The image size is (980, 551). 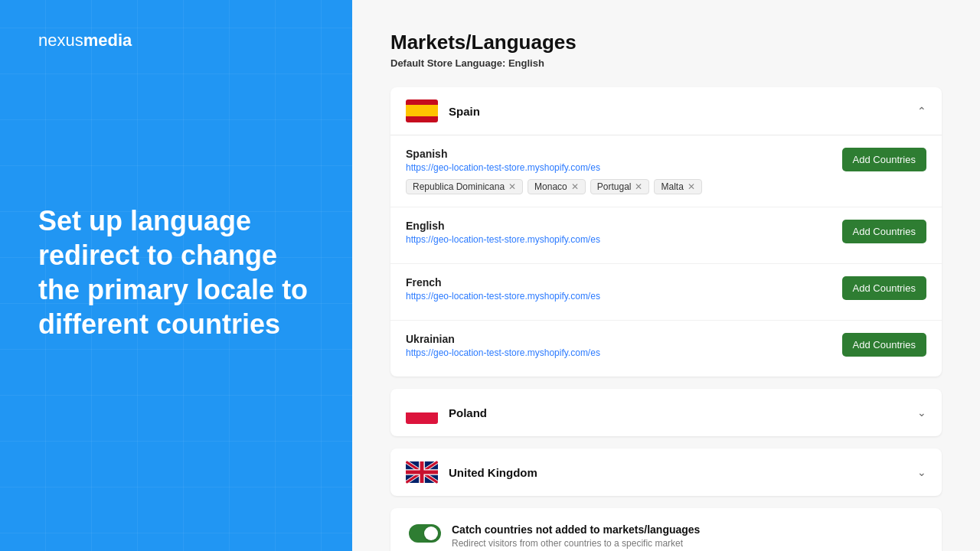 What do you see at coordinates (459, 187) in the screenshot?
I see `tag-label: Republica Dominicana` at bounding box center [459, 187].